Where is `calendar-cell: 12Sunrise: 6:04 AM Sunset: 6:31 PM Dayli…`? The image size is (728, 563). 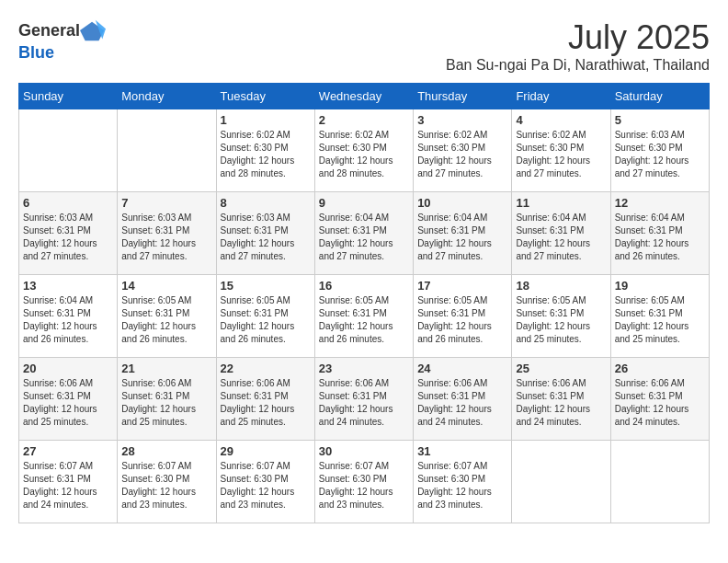
calendar-cell: 12Sunrise: 6:04 AM Sunset: 6:31 PM Dayli… is located at coordinates (660, 234).